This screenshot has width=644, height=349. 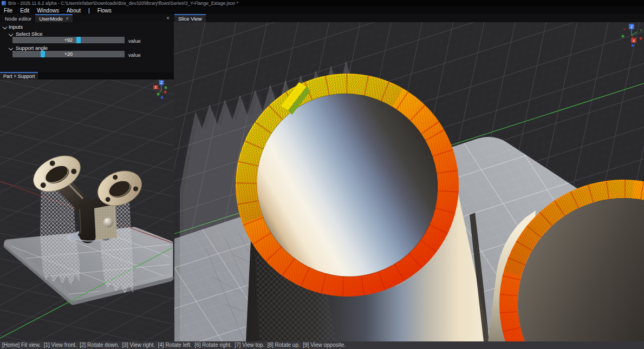 I want to click on select-slice-value: +92, so click(x=68, y=40).